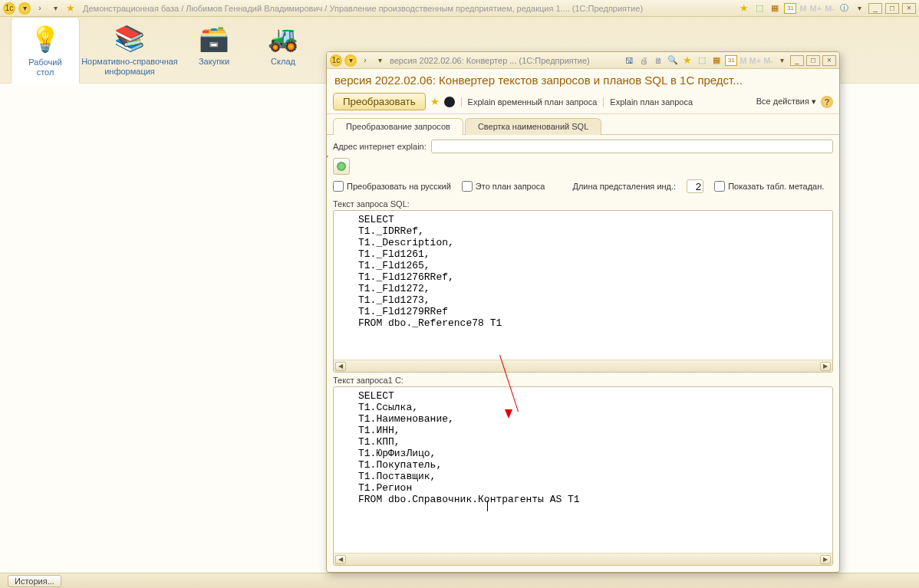 This screenshot has width=919, height=588. Describe the element at coordinates (71, 8) in the screenshot. I see `favorites-star-icon: ★` at that location.